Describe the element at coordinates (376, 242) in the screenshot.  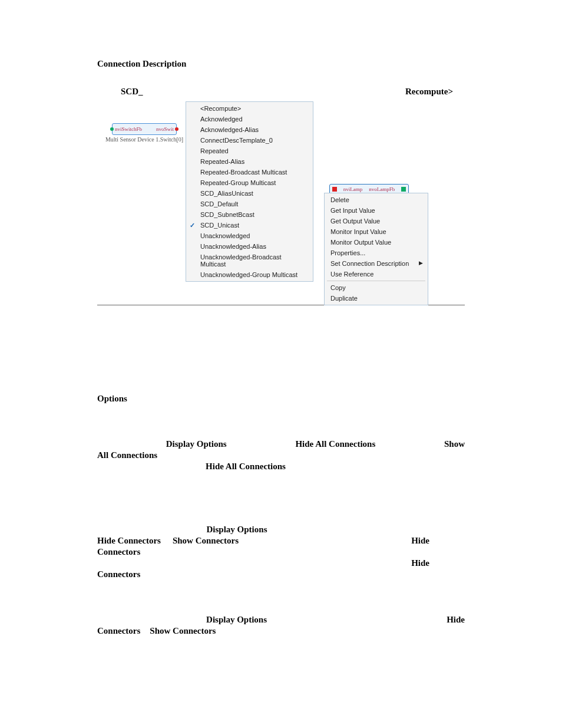
I see `context-menu-item: Monitor Output Value` at that location.